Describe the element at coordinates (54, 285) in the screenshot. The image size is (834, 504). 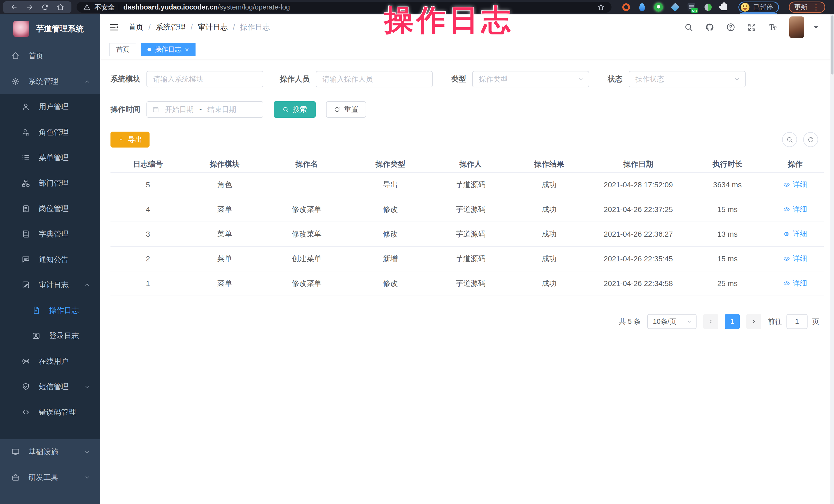
I see `sidebar-item-label: 审计日志` at that location.